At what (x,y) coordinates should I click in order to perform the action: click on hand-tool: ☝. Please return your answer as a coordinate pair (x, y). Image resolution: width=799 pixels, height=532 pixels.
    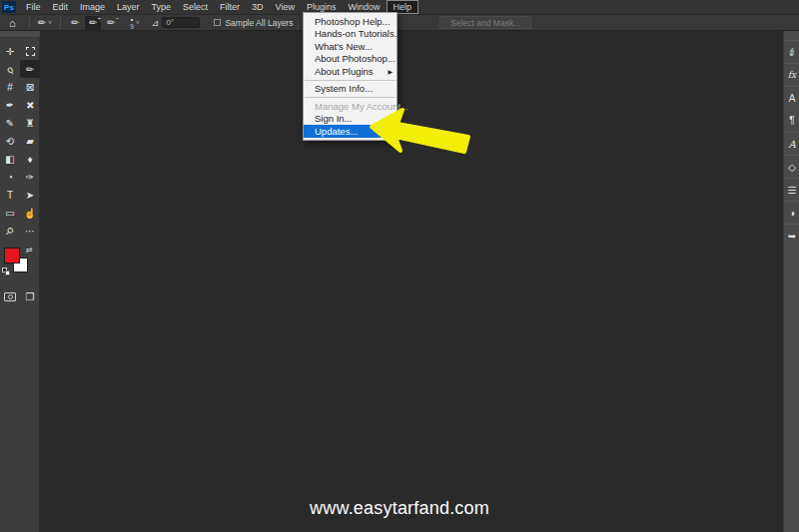
    Looking at the image, I should click on (30, 213).